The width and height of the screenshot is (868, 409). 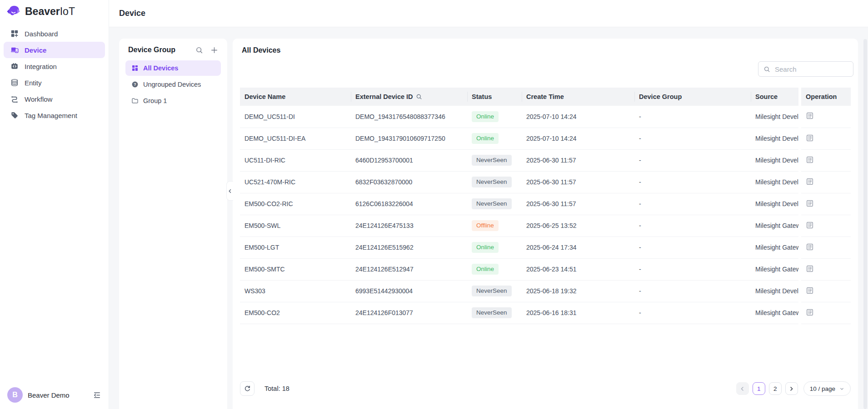 What do you see at coordinates (215, 50) in the screenshot?
I see `add-group-icon` at bounding box center [215, 50].